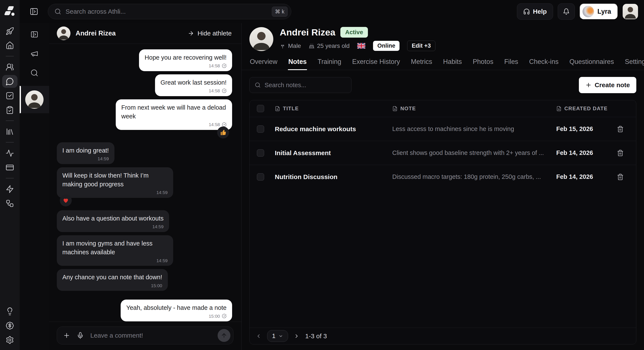 The height and width of the screenshot is (350, 644). I want to click on dollar-badge-icon, so click(10, 326).